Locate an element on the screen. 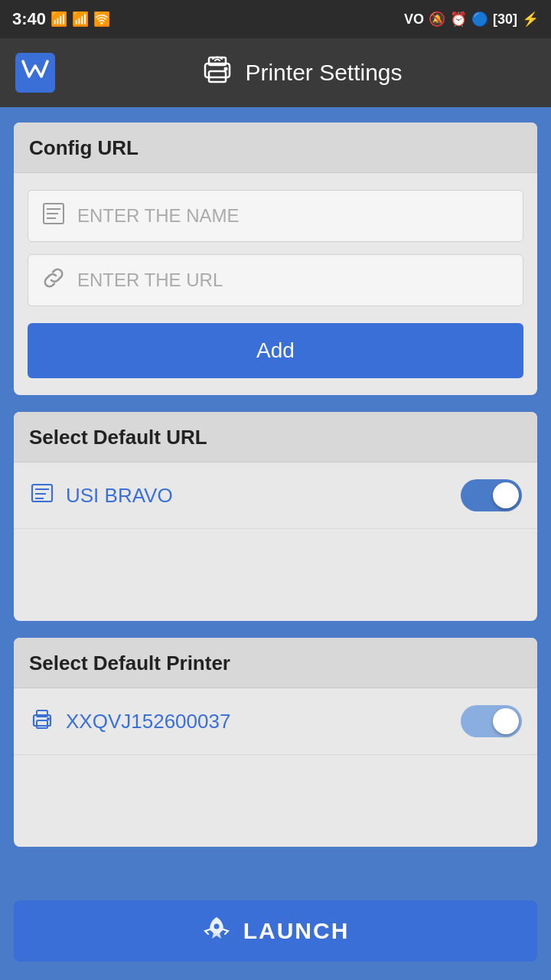 The width and height of the screenshot is (551, 980). config-url-header: Config URL is located at coordinates (276, 148).